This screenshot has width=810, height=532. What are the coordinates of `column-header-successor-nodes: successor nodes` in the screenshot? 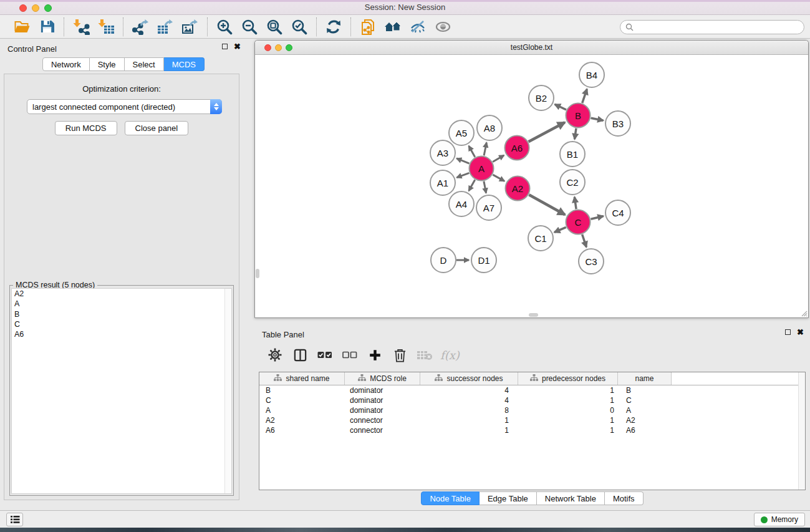 It's located at (469, 379).